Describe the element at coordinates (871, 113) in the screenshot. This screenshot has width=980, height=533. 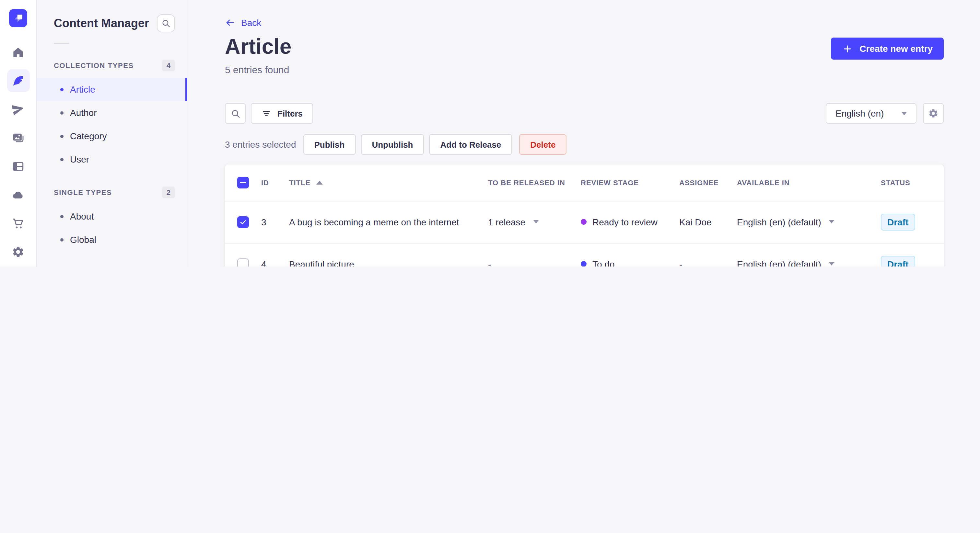
I see `locale-select: English (en)` at that location.